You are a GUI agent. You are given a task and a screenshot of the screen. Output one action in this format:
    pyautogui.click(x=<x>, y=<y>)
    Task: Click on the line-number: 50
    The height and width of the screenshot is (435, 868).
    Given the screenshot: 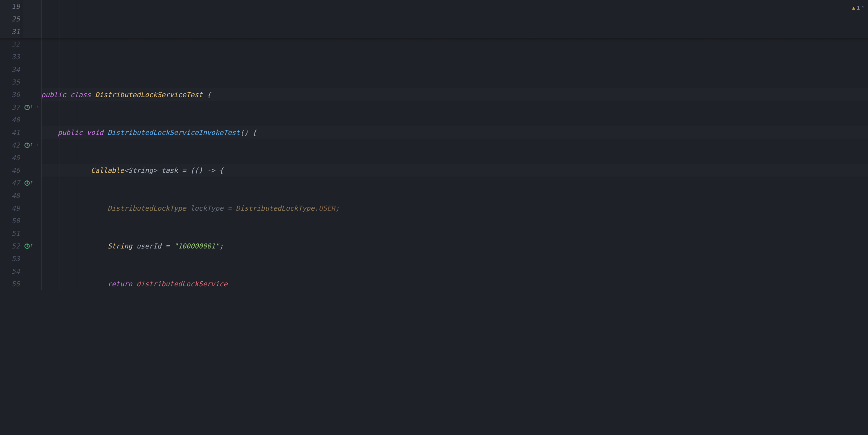 What is the action you would take?
    pyautogui.click(x=10, y=221)
    